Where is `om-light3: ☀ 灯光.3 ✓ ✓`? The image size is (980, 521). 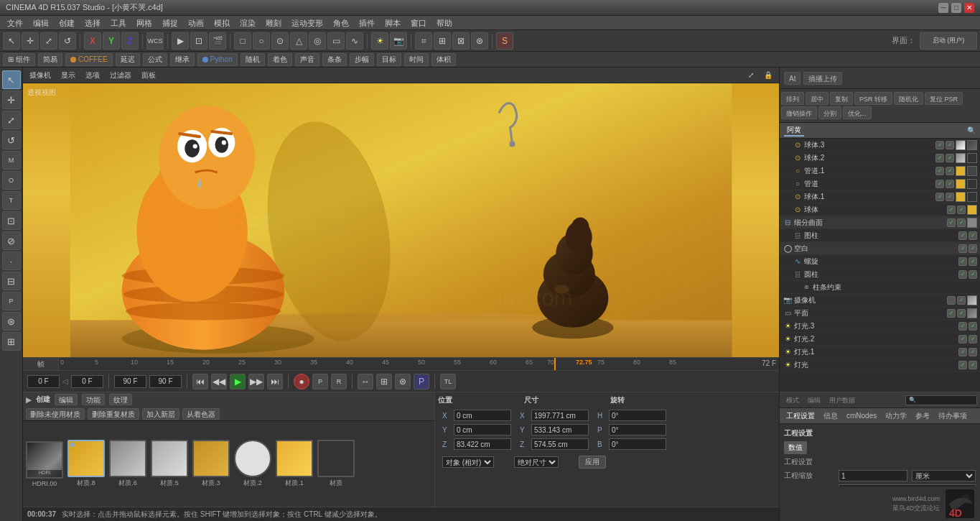
om-light3: ☀ 灯光.3 ✓ ✓ is located at coordinates (880, 326).